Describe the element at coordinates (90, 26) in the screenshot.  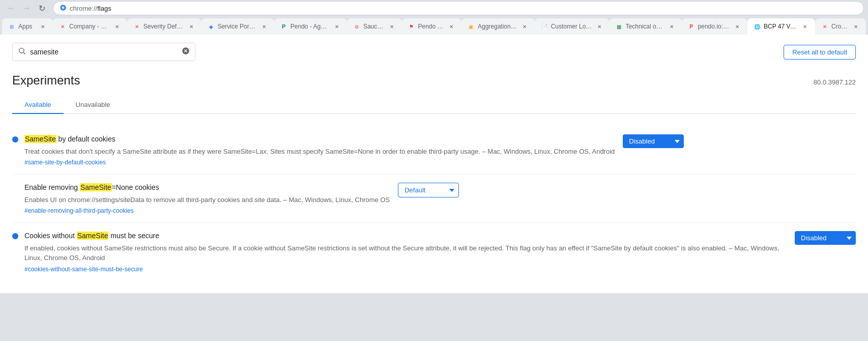
I see `tab-company-label: Company - Conflu...` at that location.